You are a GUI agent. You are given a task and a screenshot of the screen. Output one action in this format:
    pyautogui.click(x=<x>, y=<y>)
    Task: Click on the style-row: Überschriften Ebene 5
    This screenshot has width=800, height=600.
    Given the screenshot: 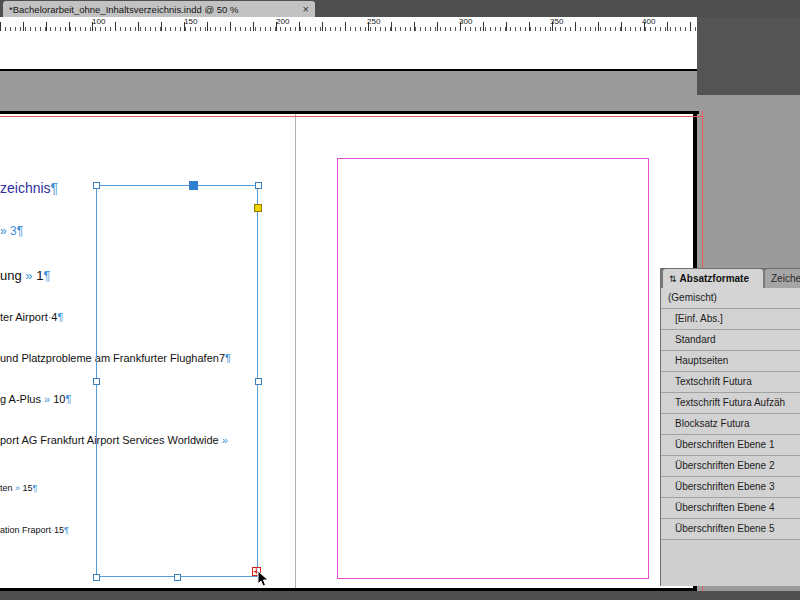 What is the action you would take?
    pyautogui.click(x=730, y=530)
    